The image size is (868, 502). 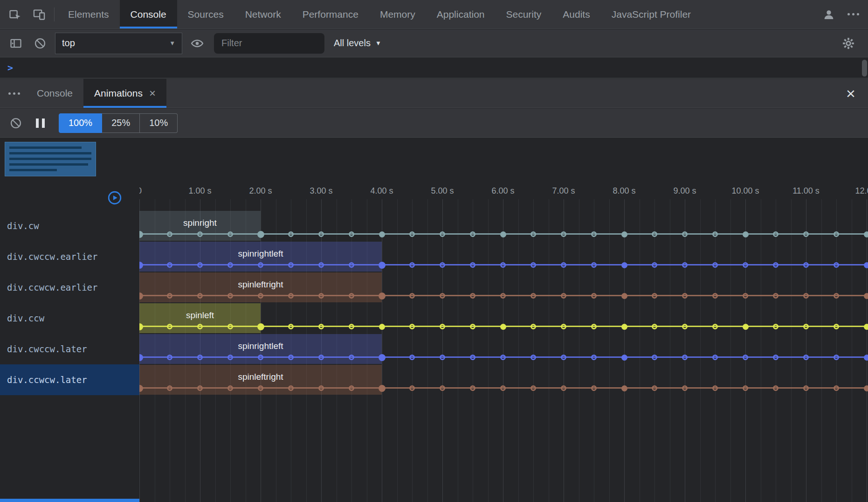 I want to click on device-toolbar-icon, so click(x=39, y=14).